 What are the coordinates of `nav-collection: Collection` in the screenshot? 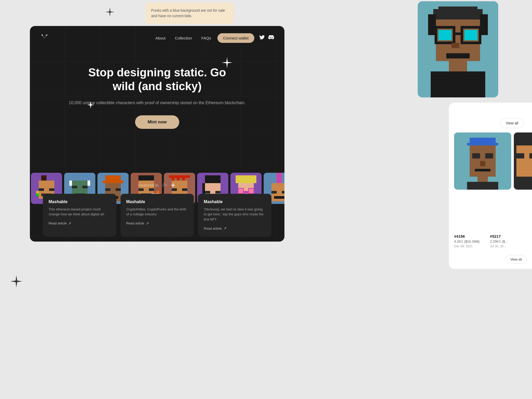 It's located at (183, 38).